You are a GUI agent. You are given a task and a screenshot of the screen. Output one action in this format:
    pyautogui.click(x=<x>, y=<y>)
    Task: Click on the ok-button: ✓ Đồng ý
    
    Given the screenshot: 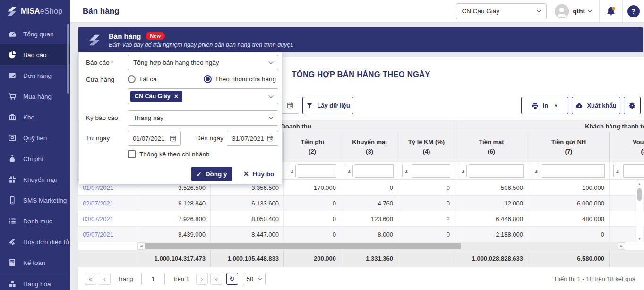 What is the action you would take?
    pyautogui.click(x=212, y=174)
    